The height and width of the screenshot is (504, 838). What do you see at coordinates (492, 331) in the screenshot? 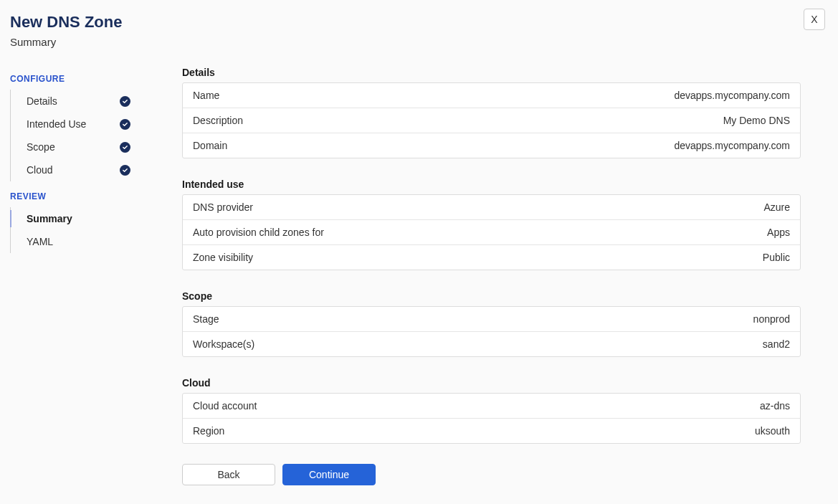
I see `summary-table-scope: Stage nonprod Workspace(s) sand2` at bounding box center [492, 331].